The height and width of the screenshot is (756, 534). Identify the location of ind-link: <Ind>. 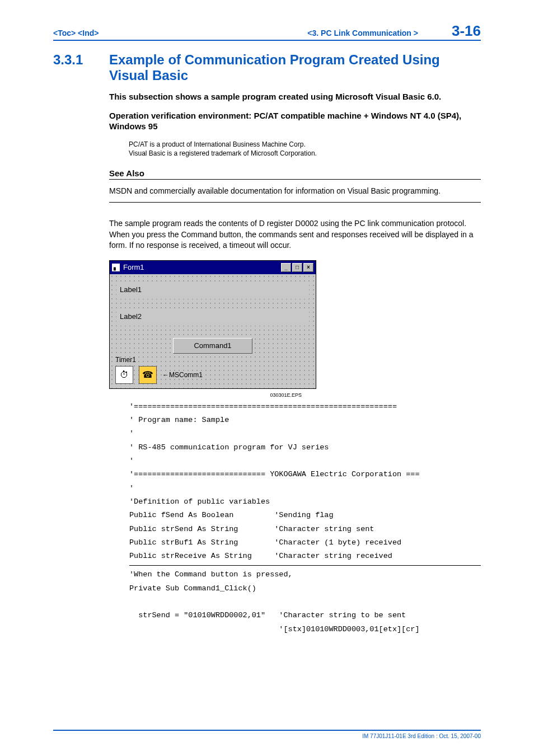
(88, 33).